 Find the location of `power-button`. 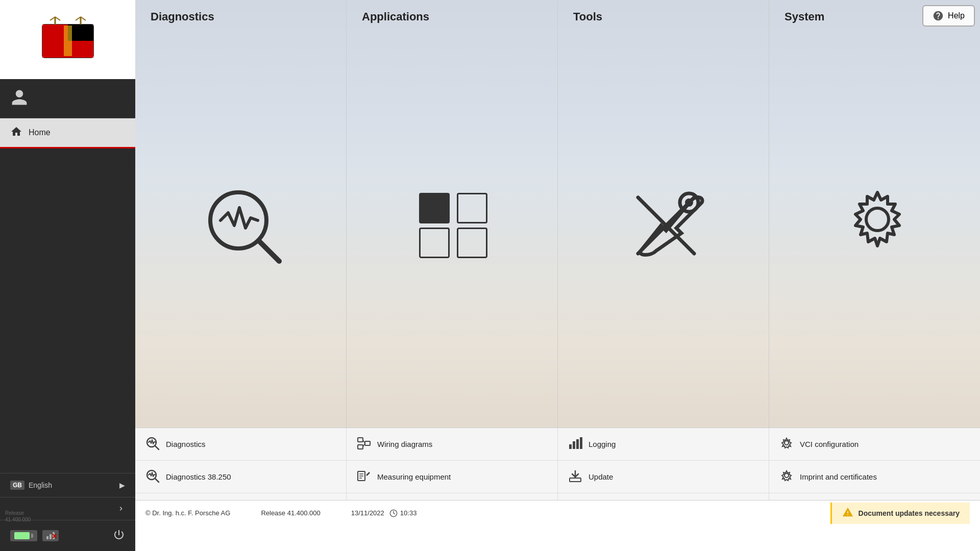

power-button is located at coordinates (119, 536).